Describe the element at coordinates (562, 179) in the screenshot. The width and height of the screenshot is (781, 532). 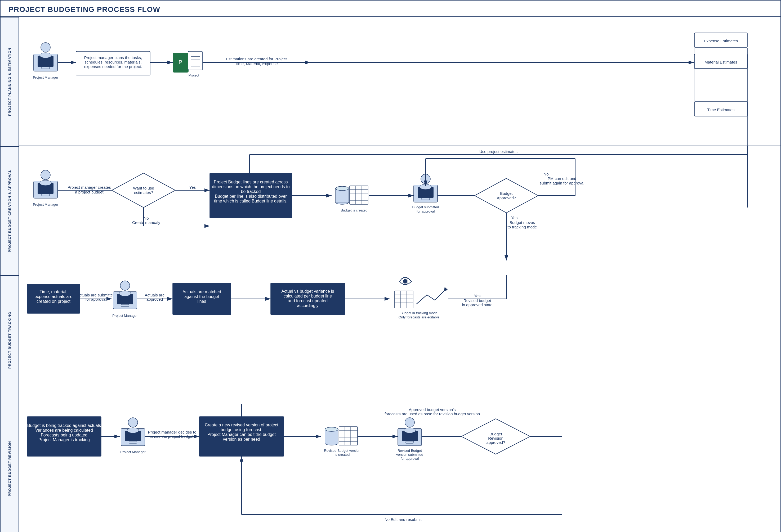
I see `svg-text: PM can edit and` at that location.